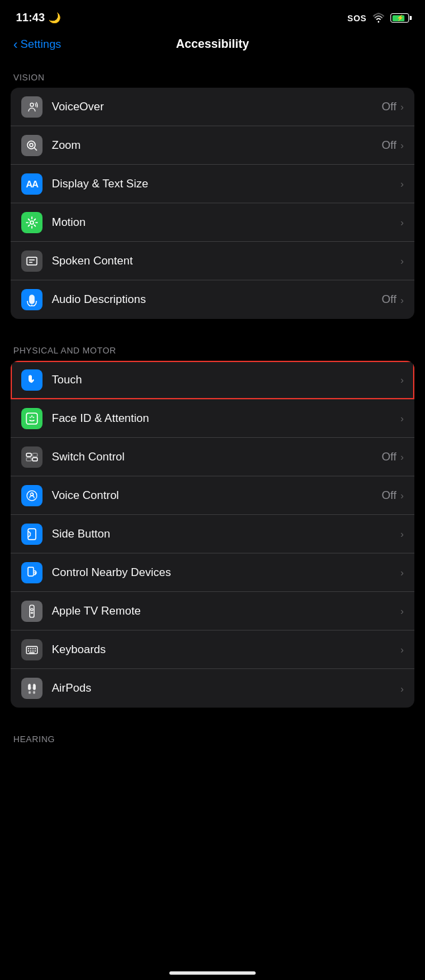 Image resolution: width=425 pixels, height=980 pixels. Describe the element at coordinates (32, 380) in the screenshot. I see `touch-icon` at that location.